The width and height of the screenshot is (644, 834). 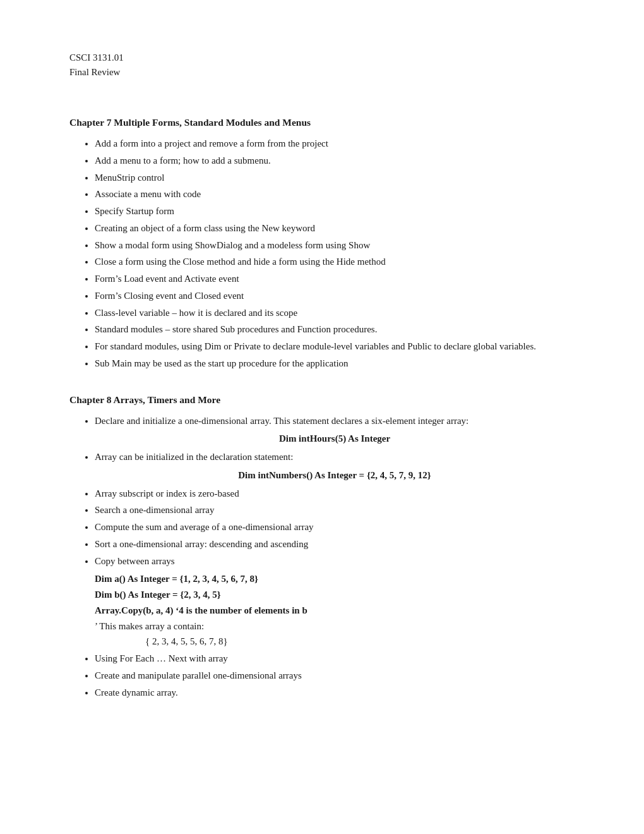 I want to click on list-item: Create dynamic array., so click(x=335, y=692).